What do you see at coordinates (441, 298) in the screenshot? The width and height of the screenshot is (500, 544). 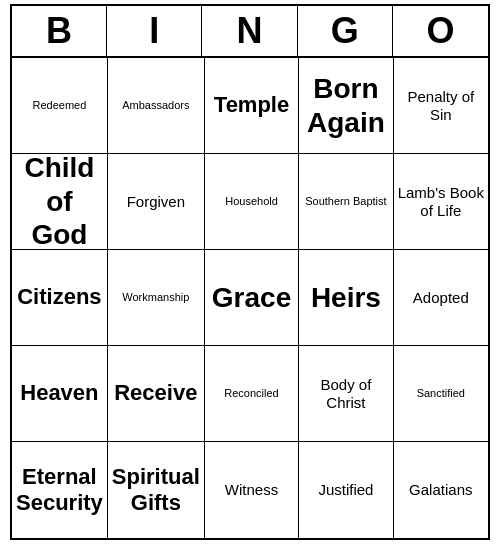 I see `bingo-cell: Adopted` at bounding box center [441, 298].